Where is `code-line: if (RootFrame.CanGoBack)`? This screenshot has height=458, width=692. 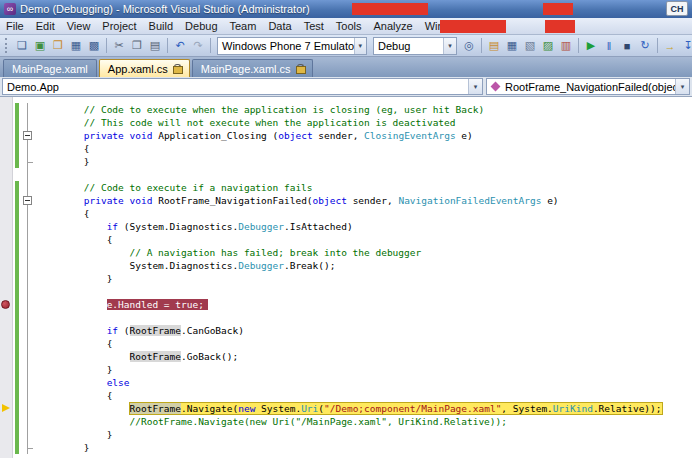
code-line: if (RootFrame.CanGoBack) is located at coordinates (346, 330).